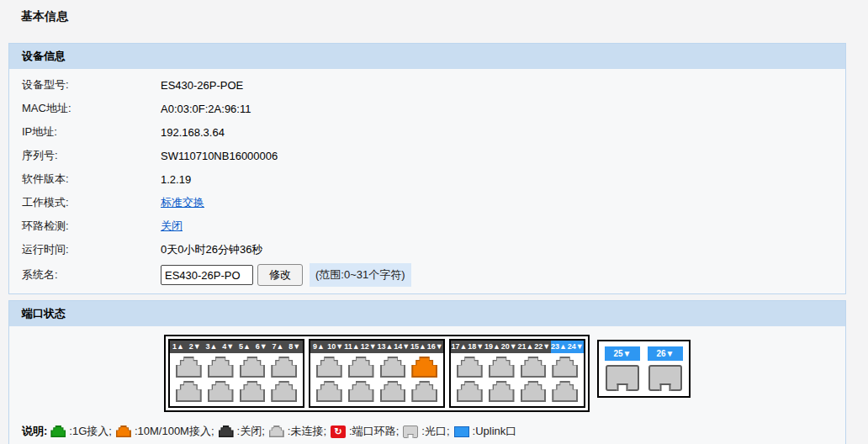  What do you see at coordinates (262, 346) in the screenshot?
I see `port-label-6: 6▼` at bounding box center [262, 346].